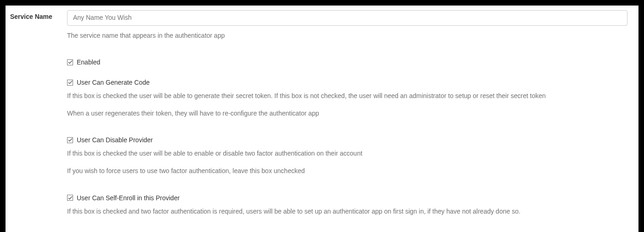 The height and width of the screenshot is (232, 644). I want to click on disable-provider-help-1: If this box is checked the user will be …, so click(347, 154).